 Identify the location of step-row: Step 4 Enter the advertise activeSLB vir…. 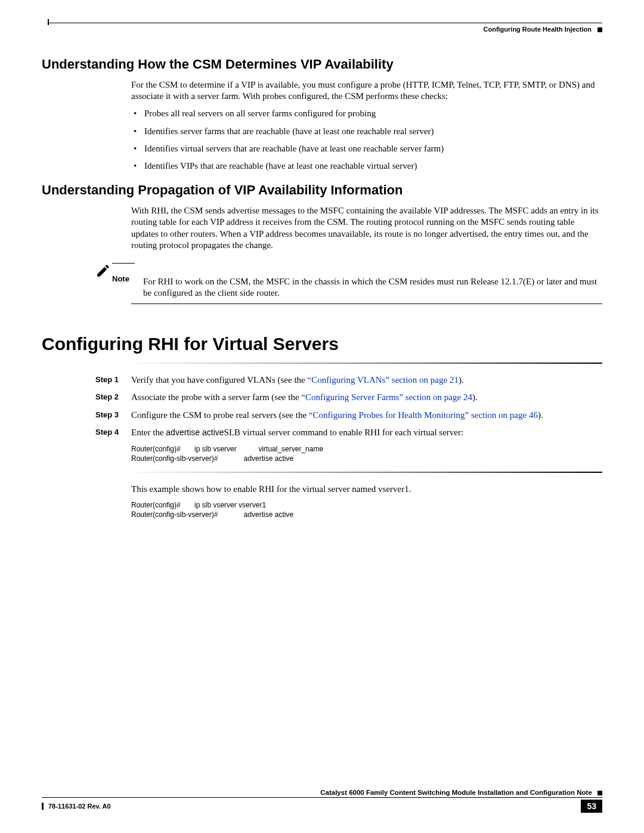
(349, 433).